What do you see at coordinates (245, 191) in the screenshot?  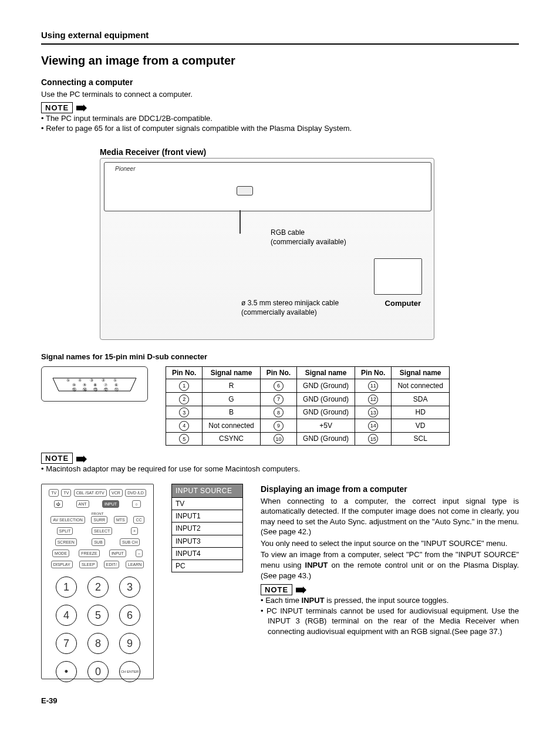 I see `vga-port-icon` at bounding box center [245, 191].